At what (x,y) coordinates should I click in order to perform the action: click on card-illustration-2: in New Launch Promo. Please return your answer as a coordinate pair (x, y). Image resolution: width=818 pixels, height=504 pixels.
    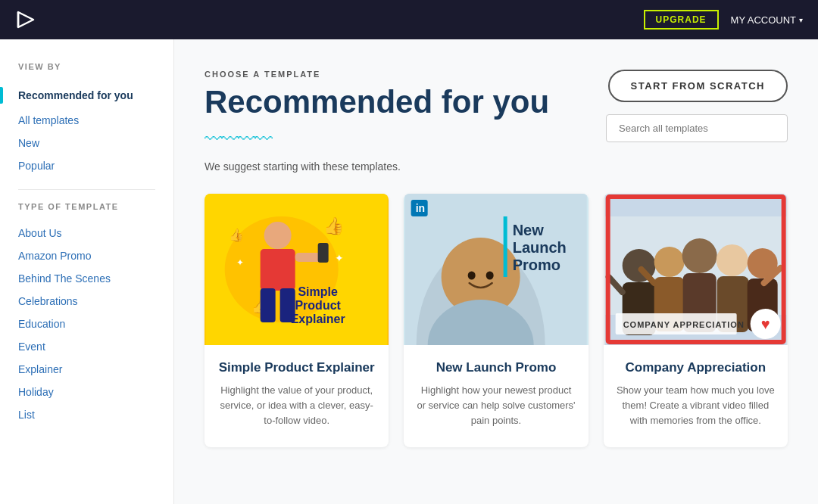
    Looking at the image, I should click on (495, 269).